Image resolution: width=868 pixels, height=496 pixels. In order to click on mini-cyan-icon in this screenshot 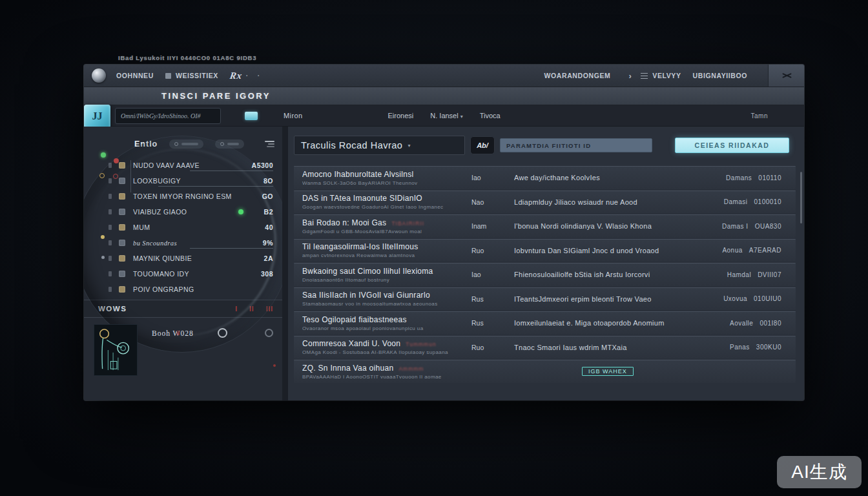, I will do `click(251, 116)`.